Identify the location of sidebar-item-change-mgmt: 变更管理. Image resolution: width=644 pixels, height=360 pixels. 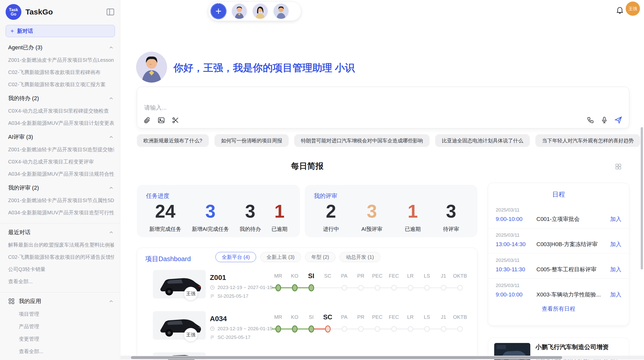
(66, 339).